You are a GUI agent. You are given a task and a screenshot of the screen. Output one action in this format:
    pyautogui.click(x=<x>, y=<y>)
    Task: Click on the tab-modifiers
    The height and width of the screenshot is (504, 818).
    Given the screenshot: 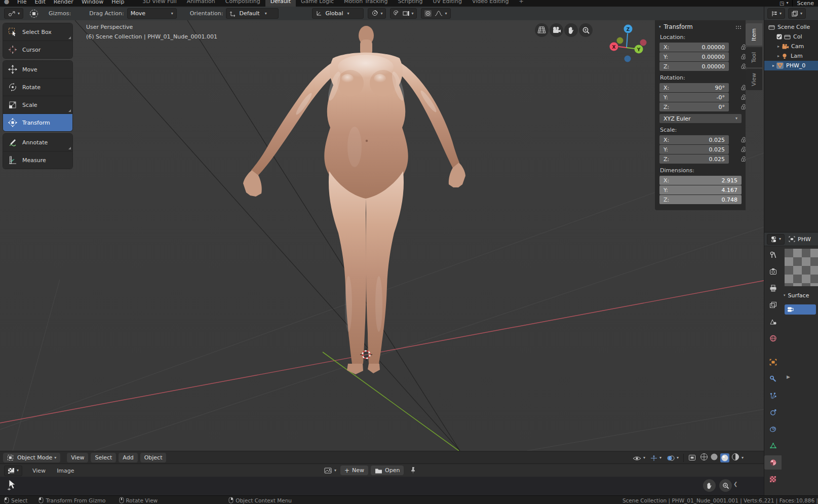 What is the action you would take?
    pyautogui.click(x=773, y=379)
    